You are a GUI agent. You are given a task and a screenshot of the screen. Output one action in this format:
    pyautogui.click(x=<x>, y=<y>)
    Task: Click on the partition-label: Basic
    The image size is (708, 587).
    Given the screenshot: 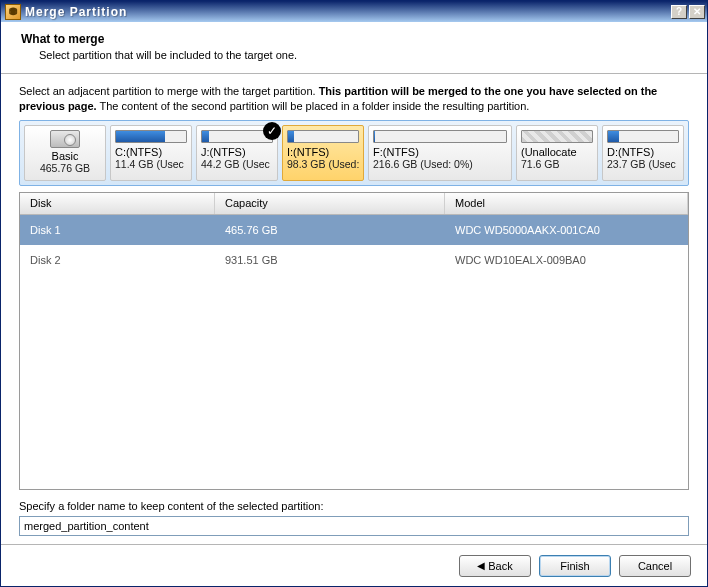 What is the action you would take?
    pyautogui.click(x=66, y=156)
    